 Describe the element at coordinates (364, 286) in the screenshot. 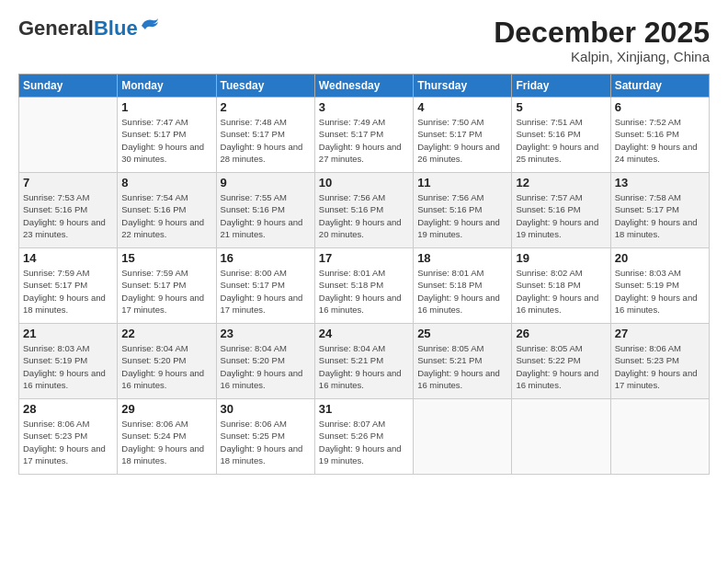

I see `calendar-week-row: 14Sunrise: 7:59 AMSunset: 5:17 PMDayligh…` at that location.